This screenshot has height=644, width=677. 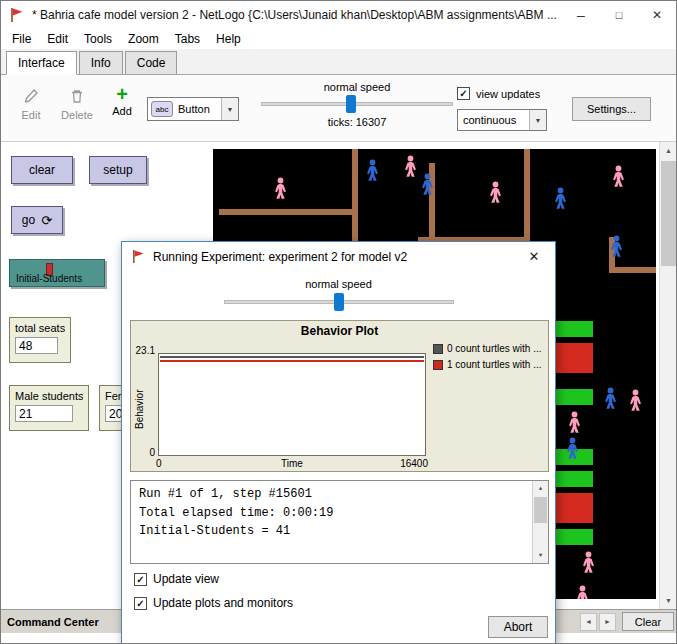 I want to click on male-students-monitor: Male students 21, so click(x=49, y=408).